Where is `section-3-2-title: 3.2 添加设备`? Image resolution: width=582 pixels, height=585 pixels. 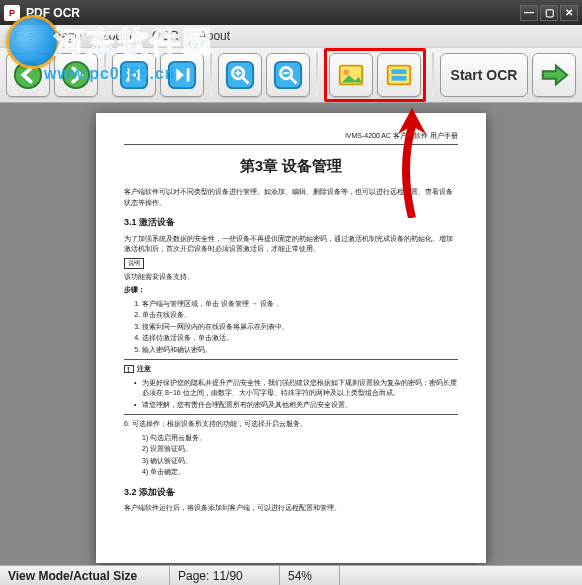
section-3-2-title: 3.2 添加设备 is located at coordinates (291, 493).